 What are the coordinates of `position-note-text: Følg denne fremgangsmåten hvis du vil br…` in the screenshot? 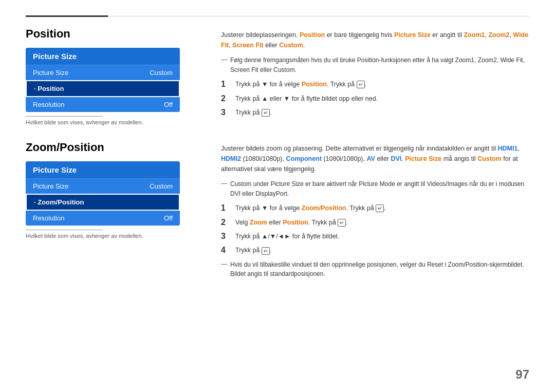 It's located at (380, 65).